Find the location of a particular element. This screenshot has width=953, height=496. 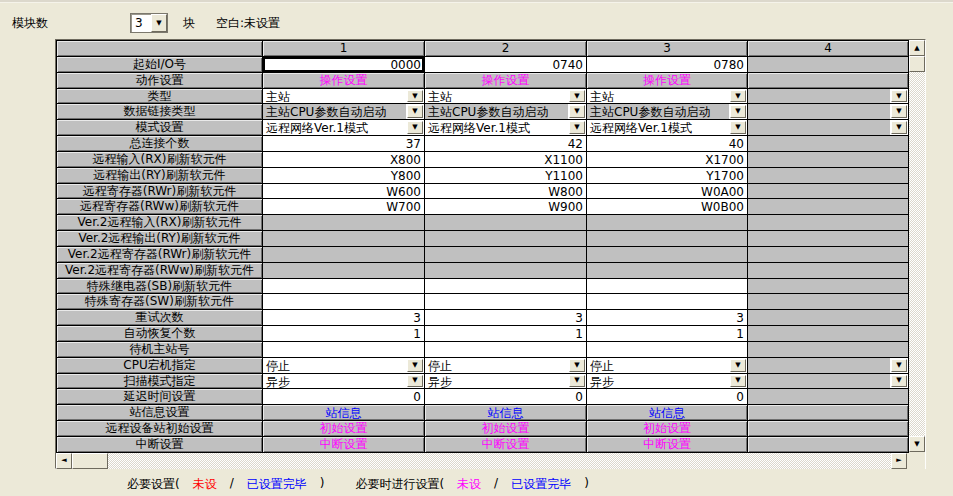

vertical-scrollbar-track is located at coordinates (917, 254).